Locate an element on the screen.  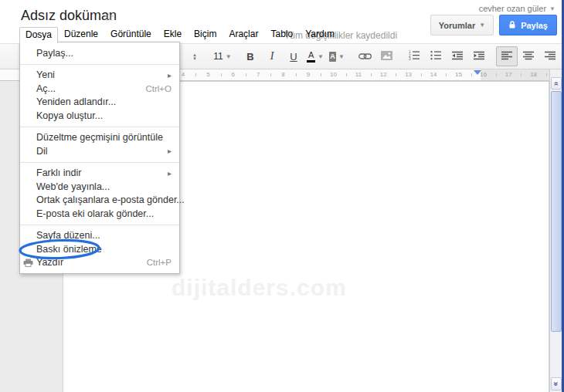
ruler-number: 17 is located at coordinates (508, 74).